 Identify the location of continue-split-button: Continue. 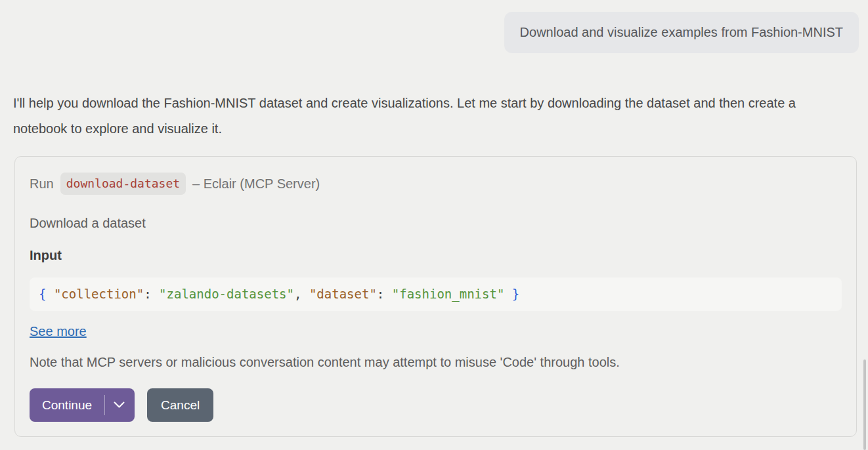
(82, 405).